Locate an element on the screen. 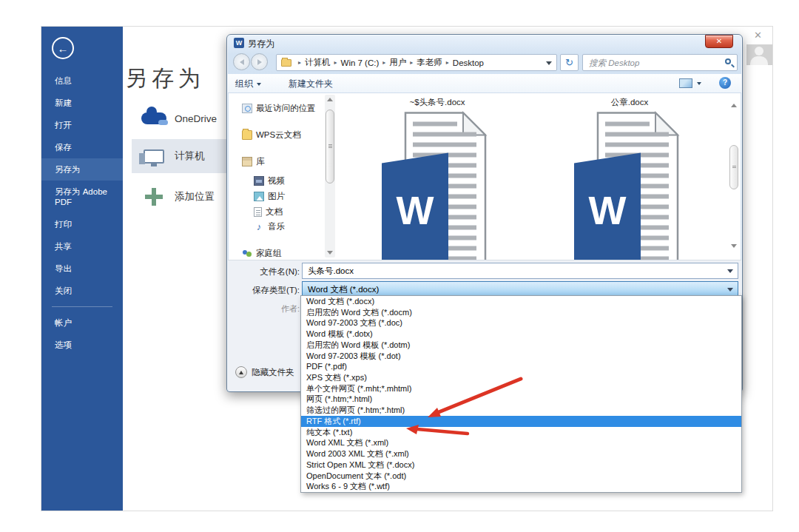  help-button: ? is located at coordinates (725, 83).